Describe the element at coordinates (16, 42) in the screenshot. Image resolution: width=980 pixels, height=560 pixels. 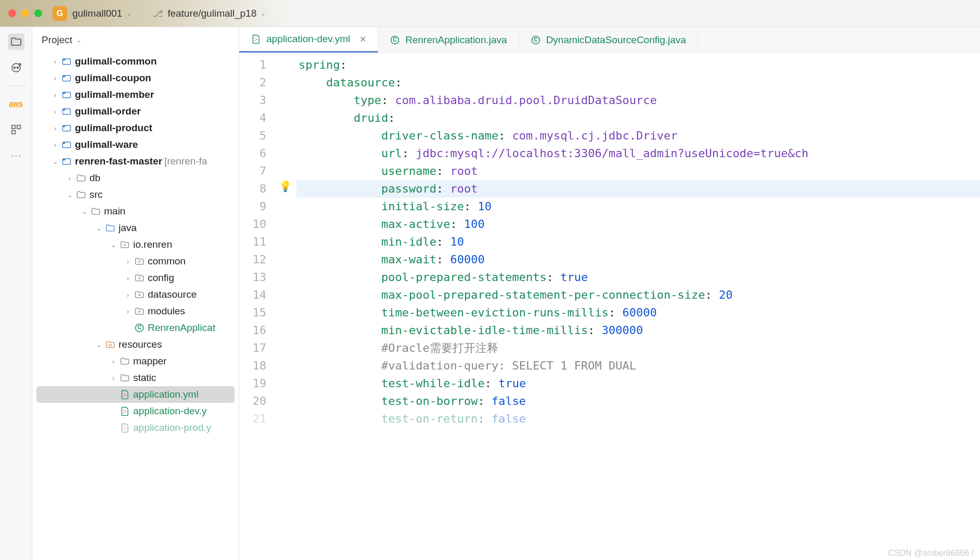
I see `project-tool-icon` at that location.